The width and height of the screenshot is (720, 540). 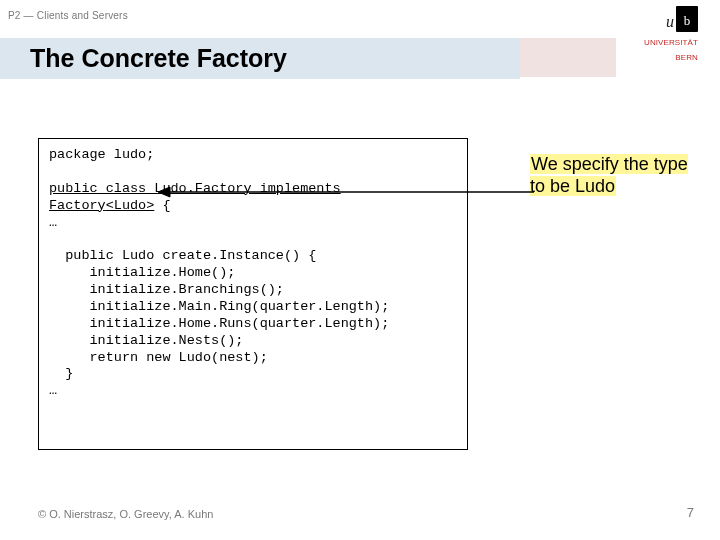 I want to click on breadcrumb: P2 — Clients and Servers, so click(x=68, y=16).